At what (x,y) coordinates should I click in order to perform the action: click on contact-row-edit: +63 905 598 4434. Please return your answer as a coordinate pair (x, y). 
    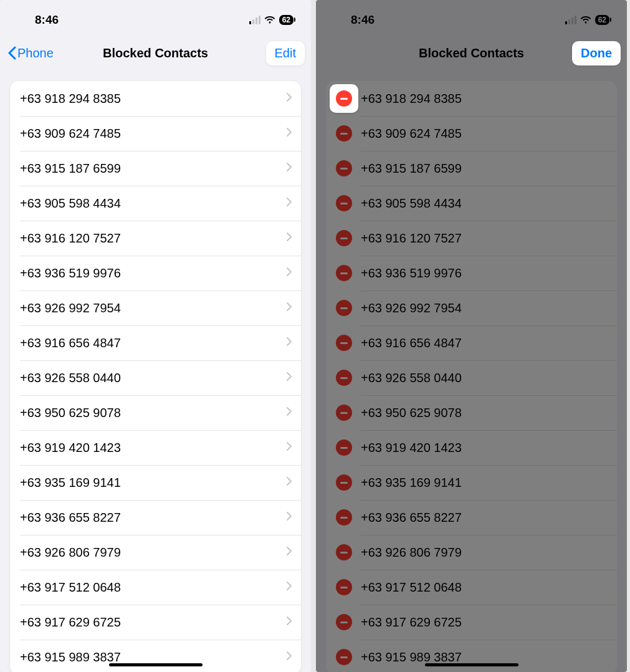
    Looking at the image, I should click on (471, 203).